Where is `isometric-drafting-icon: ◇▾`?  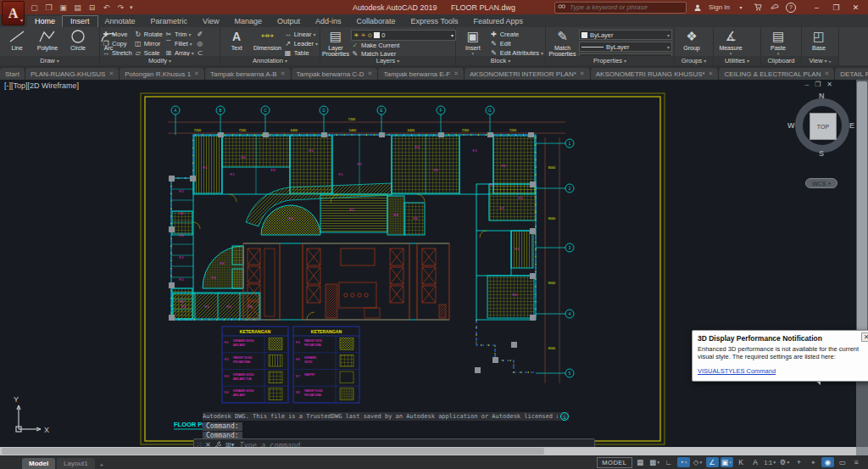 isometric-drafting-icon: ◇▾ is located at coordinates (698, 462).